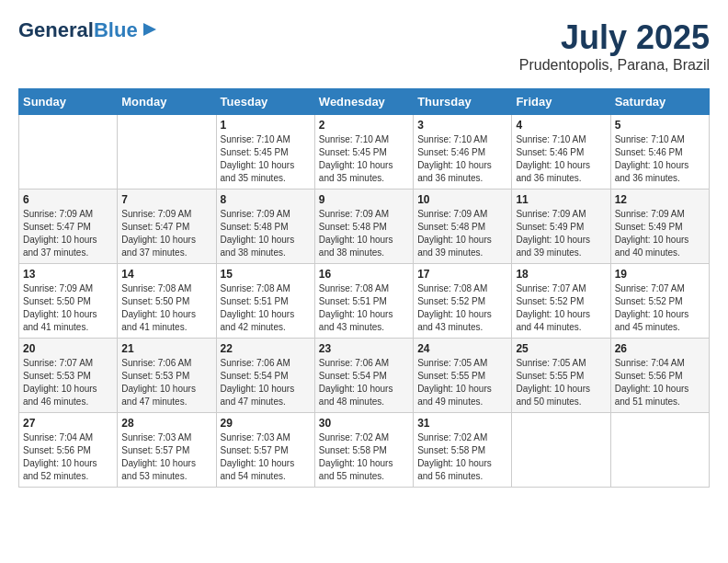 The height and width of the screenshot is (563, 728). Describe the element at coordinates (68, 308) in the screenshot. I see `day-detail: Sunrise: 7:09 AM Sunset: 5:50 PM Dayligh…` at that location.